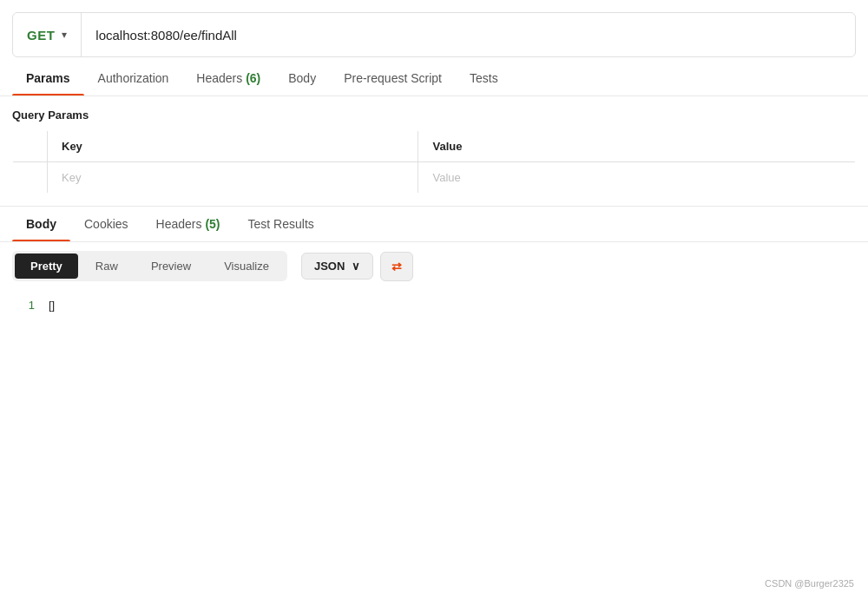 This screenshot has width=868, height=599. I want to click on tab-params: Params, so click(49, 78).